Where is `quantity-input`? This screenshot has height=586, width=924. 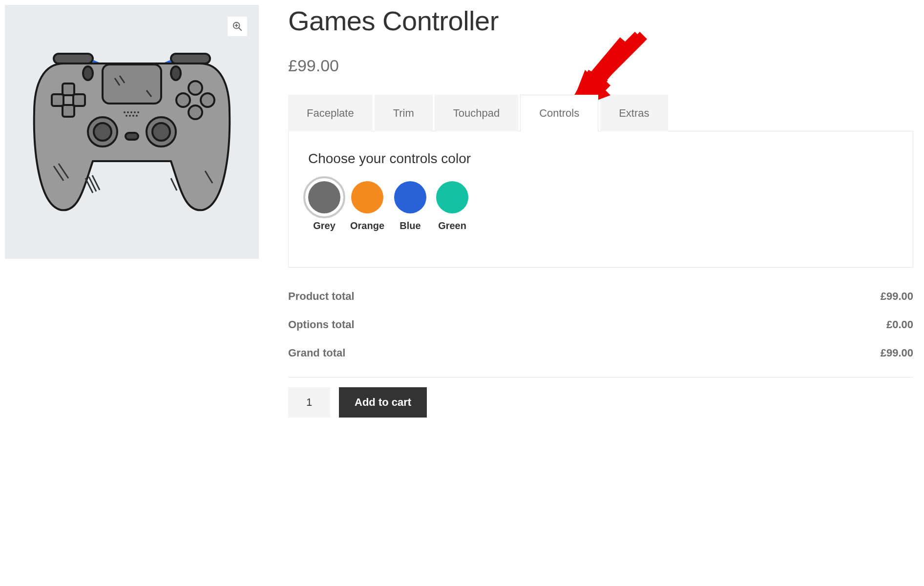 quantity-input is located at coordinates (309, 402).